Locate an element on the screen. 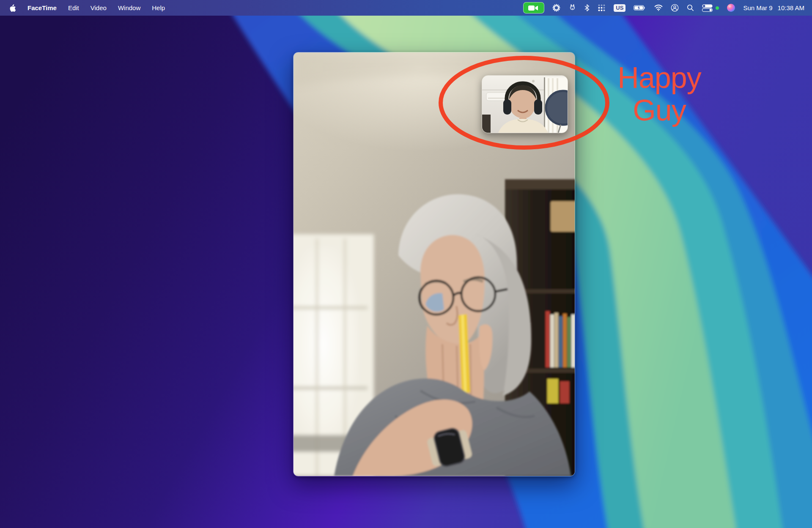 This screenshot has width=812, height=528. menu-bar-clock: Sun Mar 9 10:38 AM is located at coordinates (774, 8).